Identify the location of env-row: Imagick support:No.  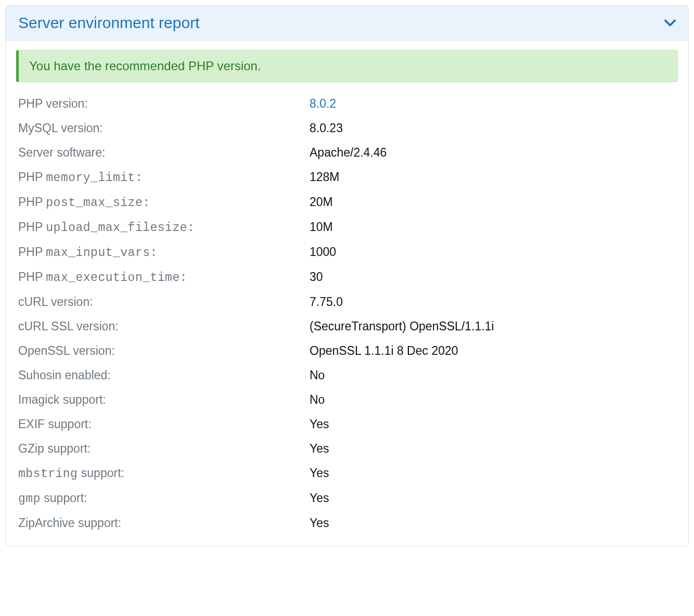
(347, 400).